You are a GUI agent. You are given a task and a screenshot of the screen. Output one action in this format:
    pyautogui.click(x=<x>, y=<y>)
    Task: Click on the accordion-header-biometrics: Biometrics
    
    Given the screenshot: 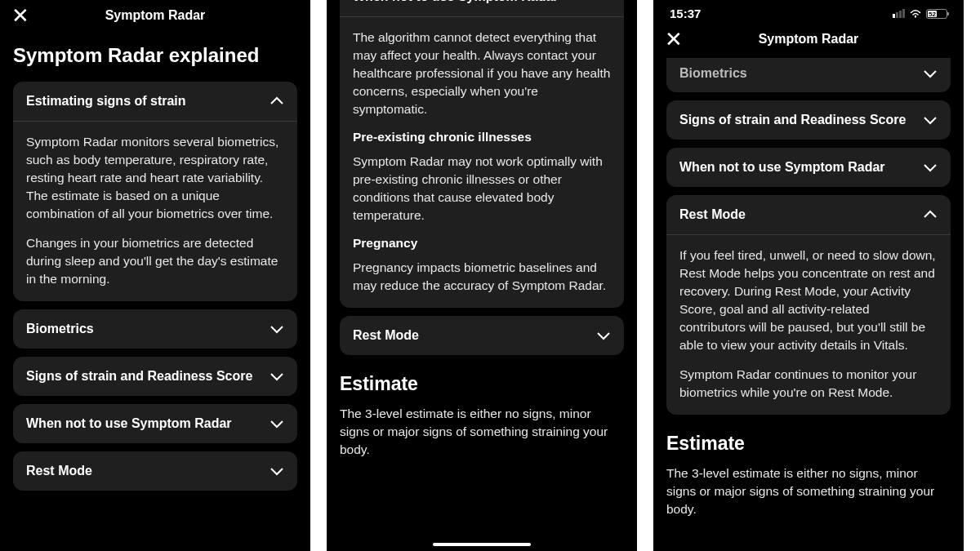 What is the action you would take?
    pyautogui.click(x=155, y=329)
    